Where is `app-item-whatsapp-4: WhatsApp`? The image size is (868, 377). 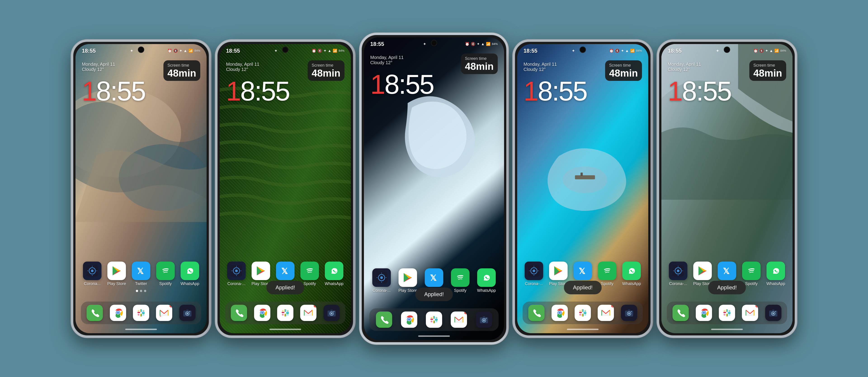 app-item-whatsapp-4: WhatsApp is located at coordinates (631, 274).